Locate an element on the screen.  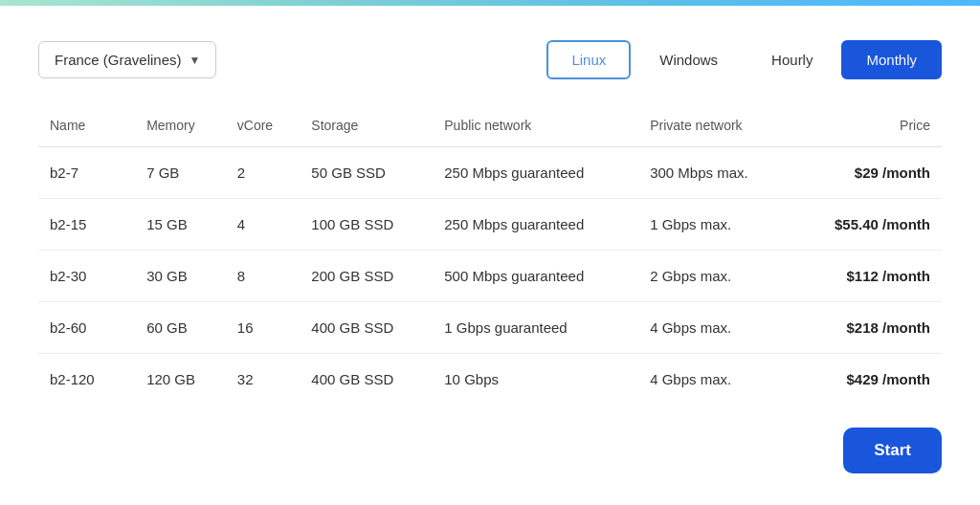
cell-name: b2-60 is located at coordinates (86, 328).